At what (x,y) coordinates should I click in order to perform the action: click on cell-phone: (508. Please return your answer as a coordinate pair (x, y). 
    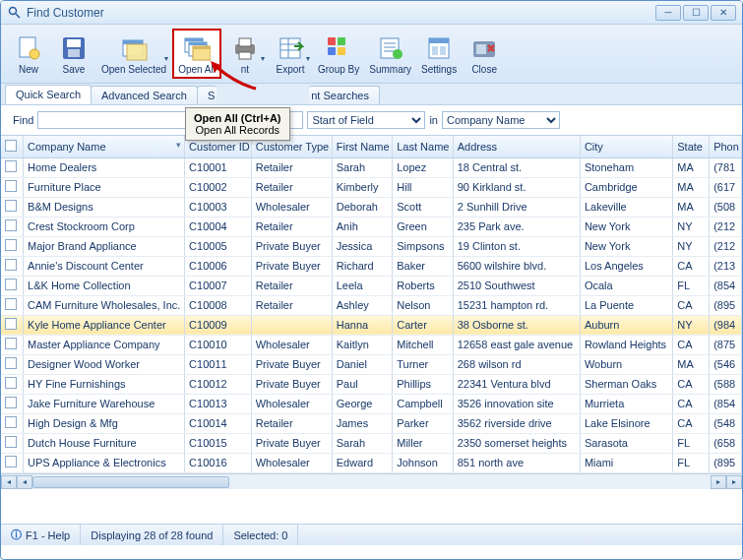
    Looking at the image, I should click on (726, 207).